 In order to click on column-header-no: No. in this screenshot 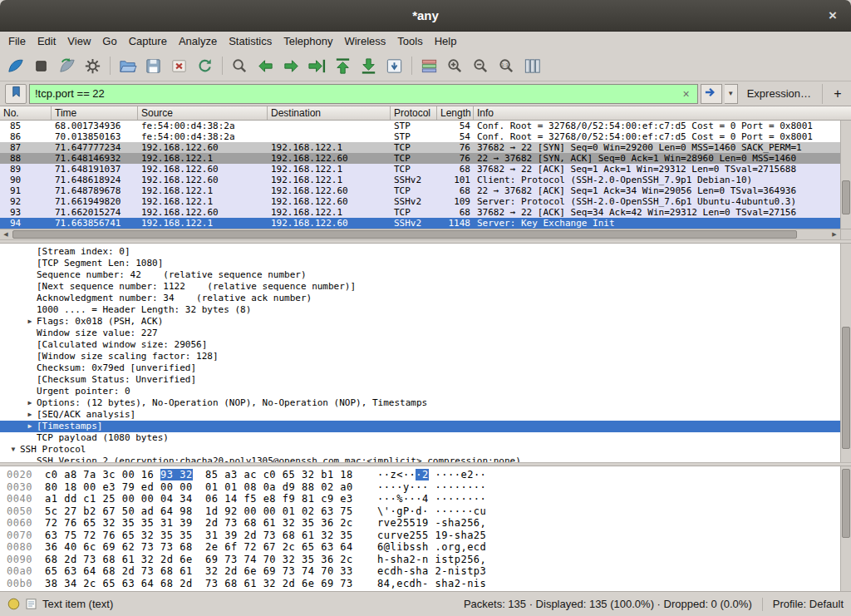, I will do `click(26, 113)`.